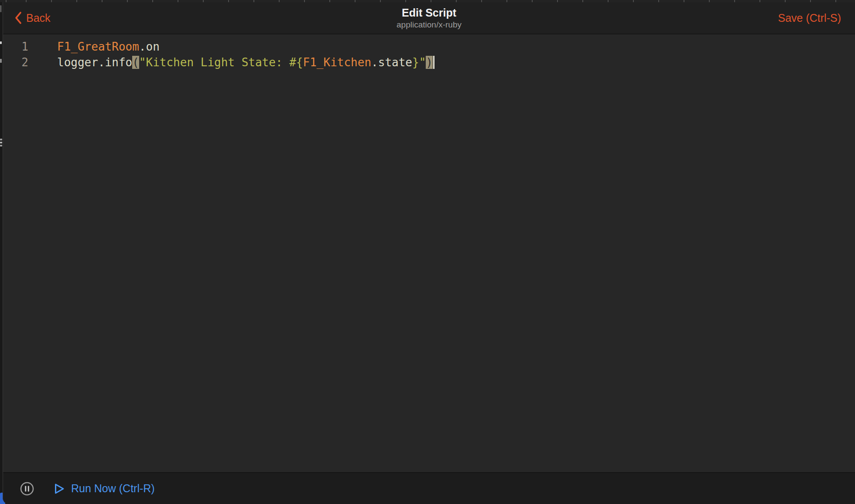  I want to click on text-cursor, so click(434, 62).